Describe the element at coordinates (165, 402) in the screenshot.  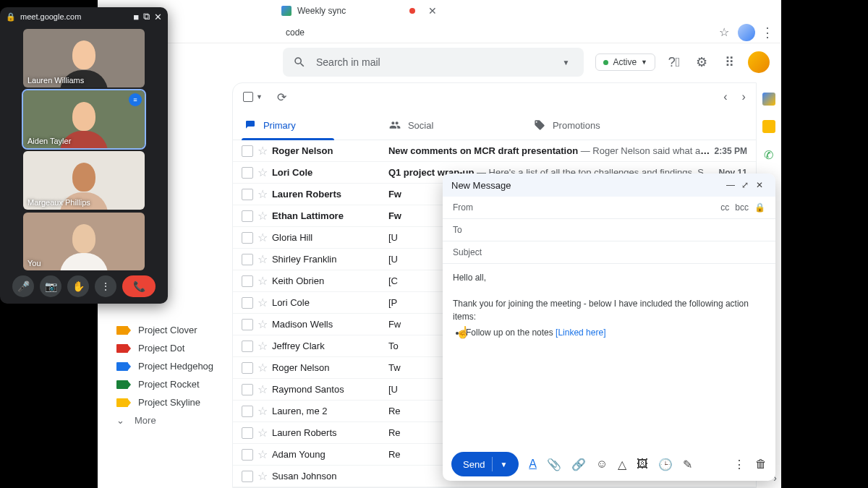
I see `sidebar-label: Project Skyline` at that location.